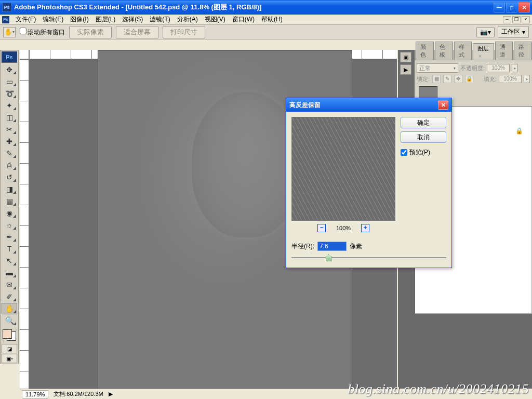 The image size is (532, 399). I want to click on tool-eyedrop: ✐, so click(9, 297).